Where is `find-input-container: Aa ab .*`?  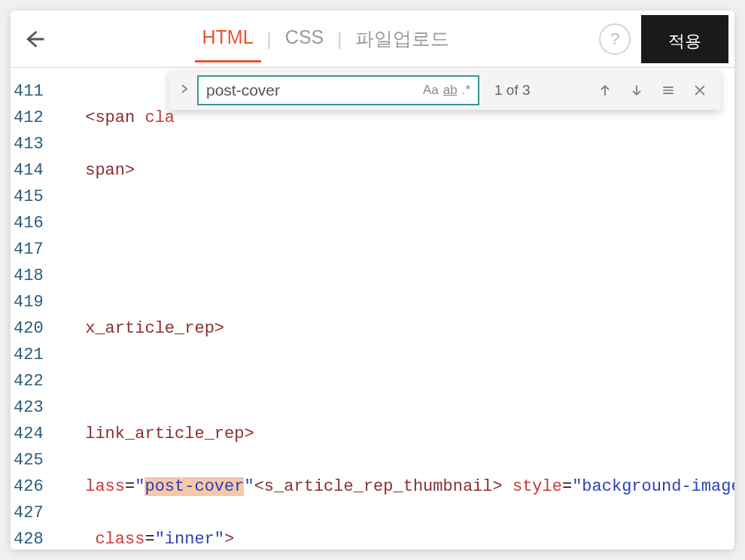
find-input-container: Aa ab .* is located at coordinates (339, 90).